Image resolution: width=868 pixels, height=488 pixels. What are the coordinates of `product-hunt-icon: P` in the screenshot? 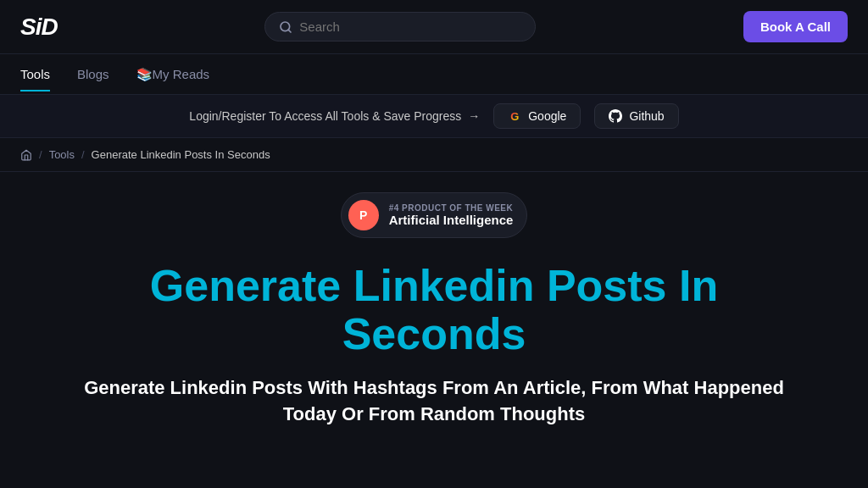 It's located at (364, 215).